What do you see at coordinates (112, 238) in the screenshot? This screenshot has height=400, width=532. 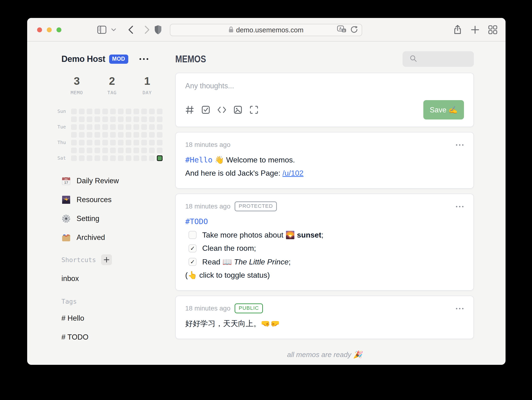 I see `sidebar-item-archived: Archived` at bounding box center [112, 238].